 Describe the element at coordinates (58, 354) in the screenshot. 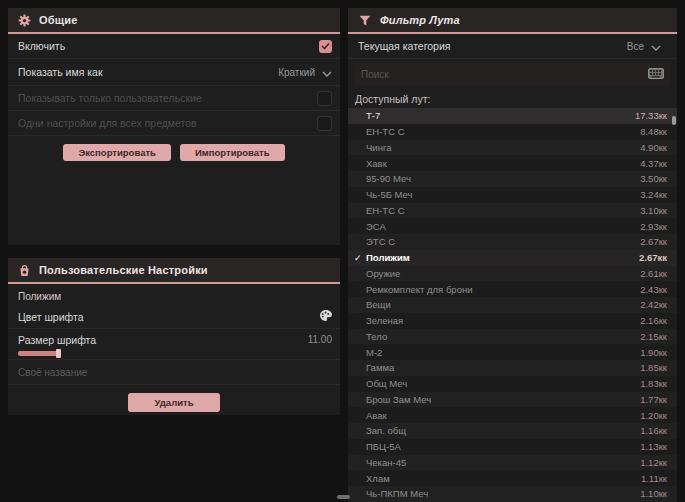

I see `slider-knob` at that location.